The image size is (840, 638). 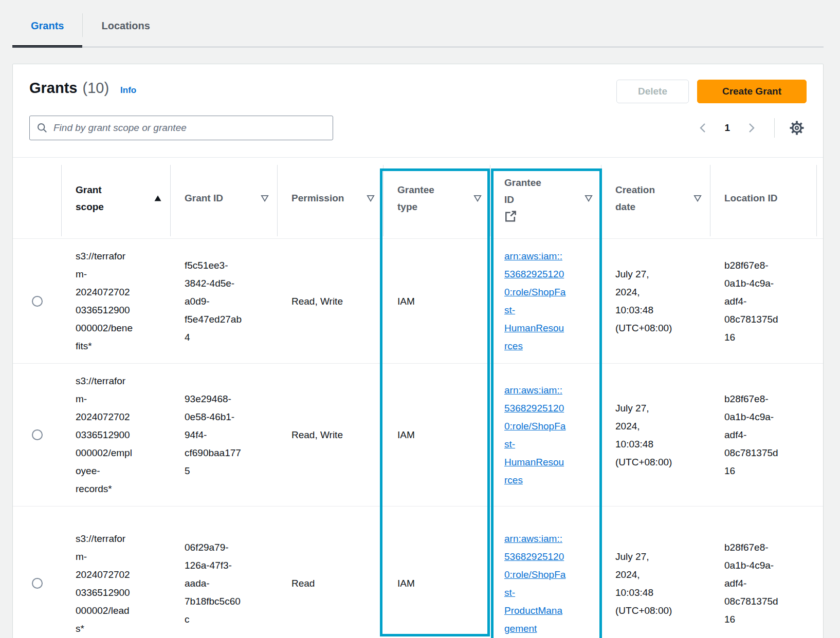 What do you see at coordinates (224, 435) in the screenshot?
I see `grant-id-cell: 93e29468-0e58-46b1-94f4-cf690baa1775` at bounding box center [224, 435].